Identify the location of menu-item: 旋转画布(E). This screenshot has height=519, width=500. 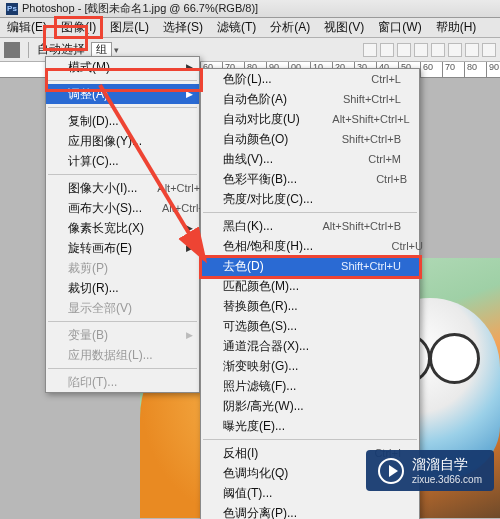
(122, 248).